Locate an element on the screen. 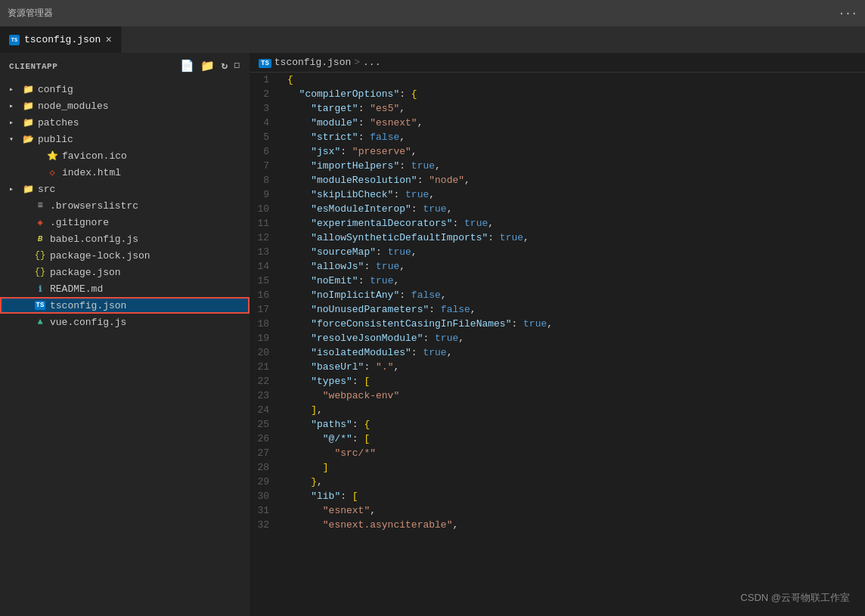  code-token: "skipLibCheck" is located at coordinates (340, 195).